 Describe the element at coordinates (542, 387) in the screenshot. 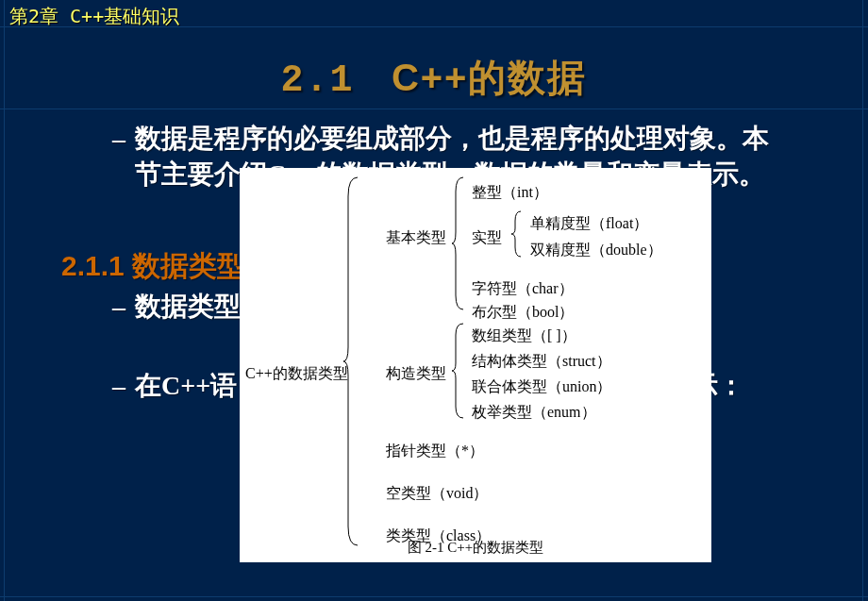

I see `diagram-union-label: 联合体类型（union）` at that location.